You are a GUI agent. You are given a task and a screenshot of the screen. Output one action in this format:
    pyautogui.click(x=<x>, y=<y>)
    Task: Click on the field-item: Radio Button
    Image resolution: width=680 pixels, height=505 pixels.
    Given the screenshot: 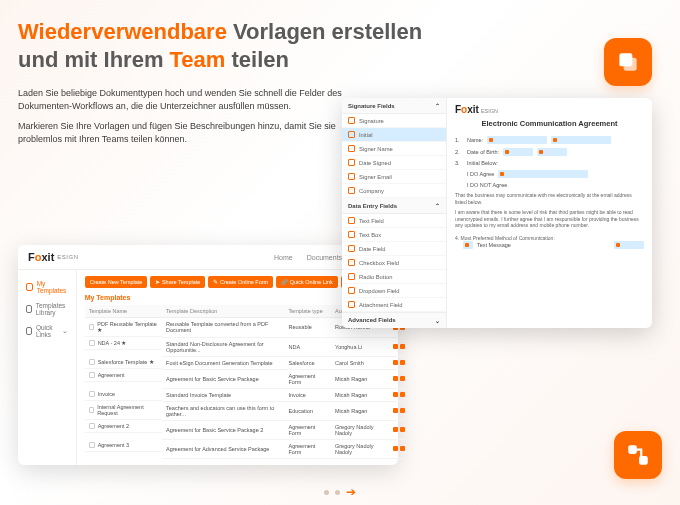 What is the action you would take?
    pyautogui.click(x=394, y=277)
    